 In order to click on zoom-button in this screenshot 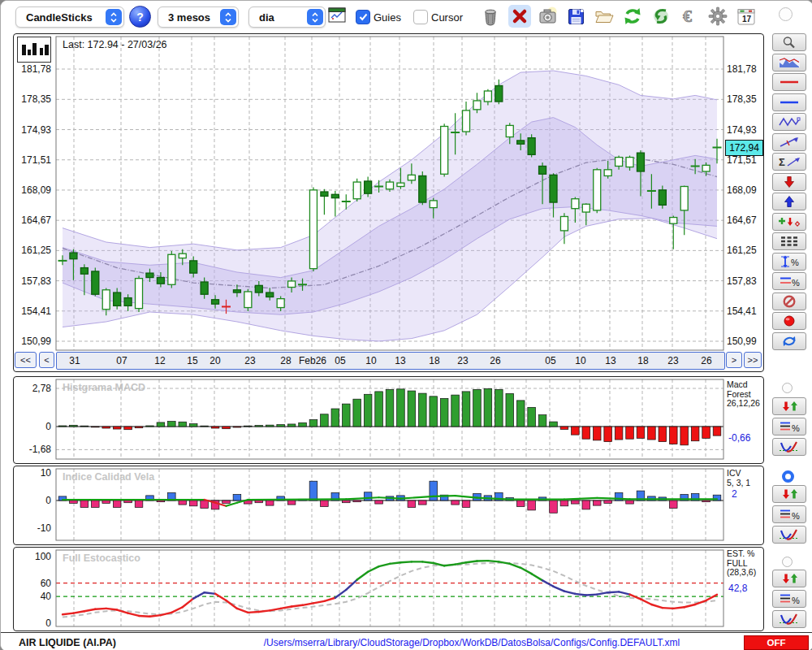, I will do `click(789, 42)`.